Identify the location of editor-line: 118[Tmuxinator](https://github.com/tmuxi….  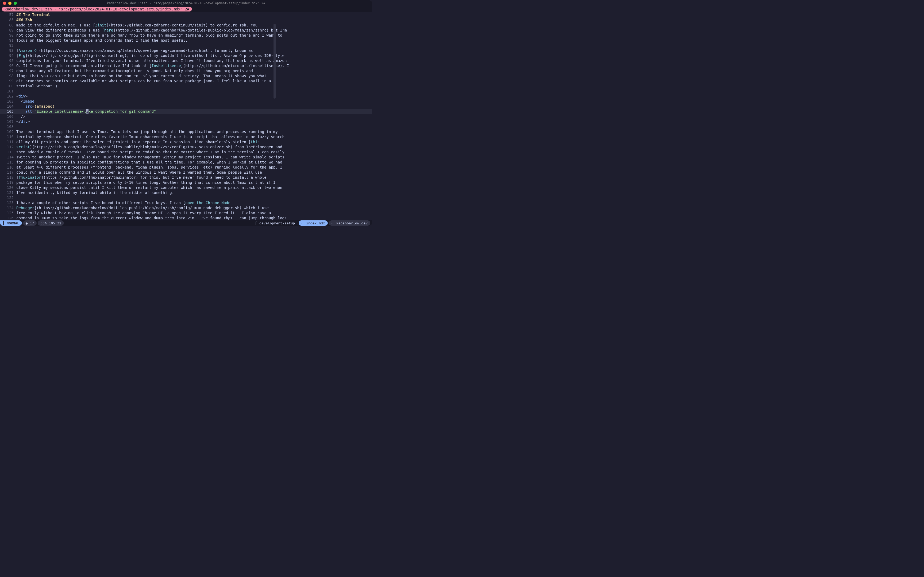
(186, 177).